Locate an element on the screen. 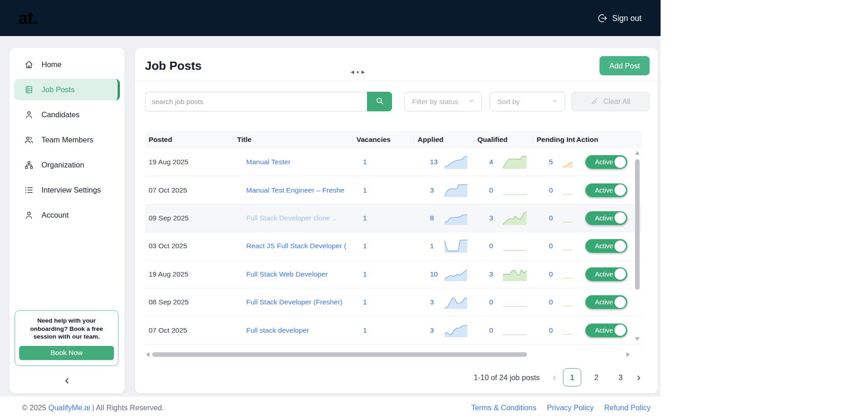 This screenshot has width=868, height=418. logout-icon is located at coordinates (603, 18).